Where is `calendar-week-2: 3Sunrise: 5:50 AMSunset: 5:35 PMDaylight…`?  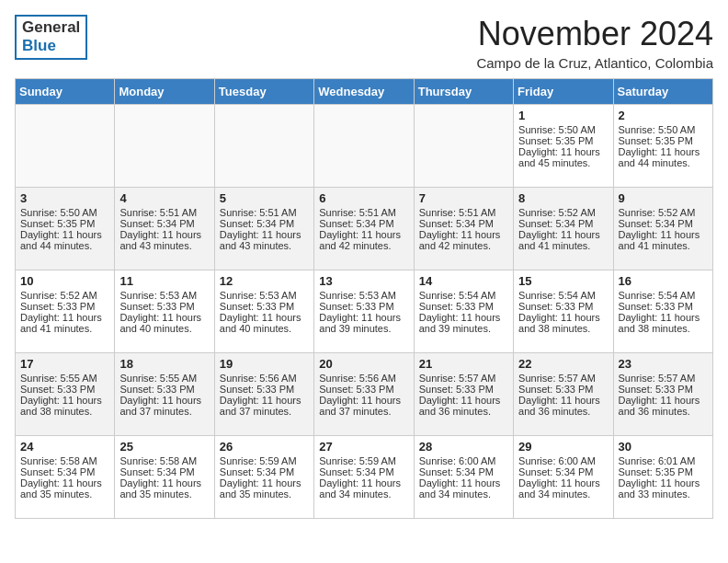
calendar-week-2: 3Sunrise: 5:50 AMSunset: 5:35 PMDaylight… is located at coordinates (364, 229).